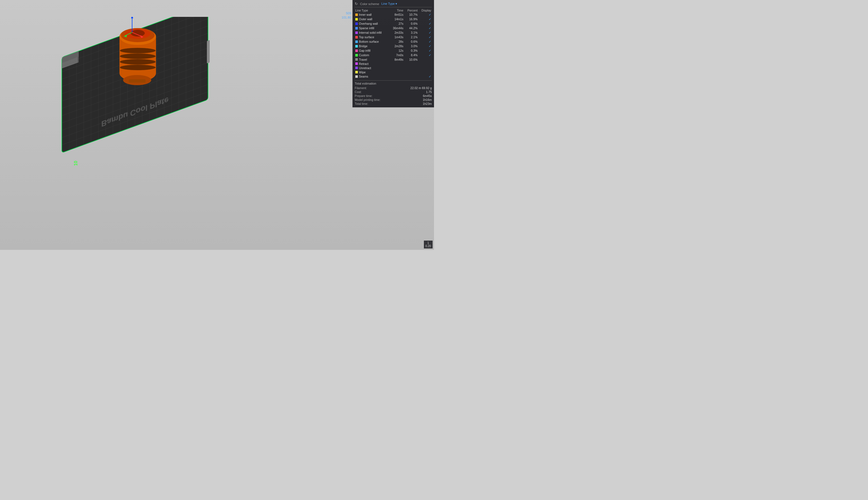  I want to click on total-time-label: Total time:, so click(372, 104).